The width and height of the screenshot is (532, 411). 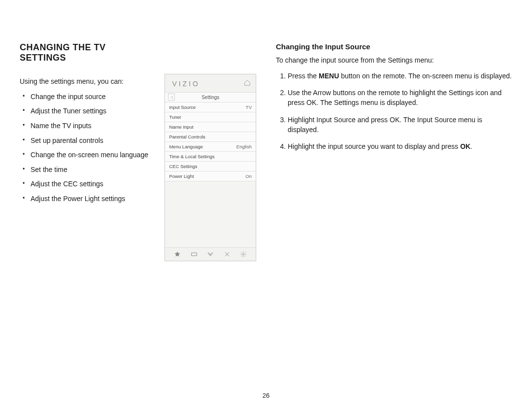 What do you see at coordinates (197, 127) in the screenshot?
I see `row-label: Name Input` at bounding box center [197, 127].